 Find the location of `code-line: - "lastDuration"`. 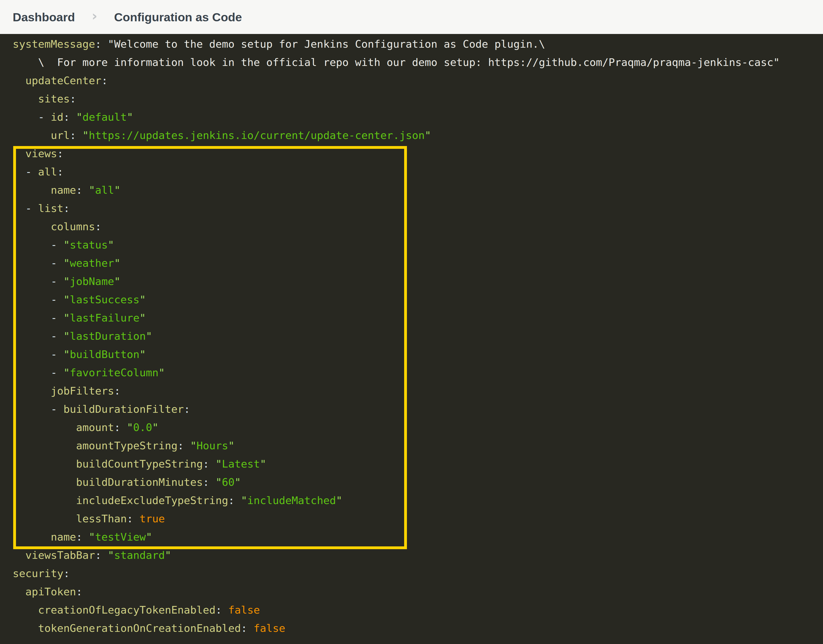

code-line: - "lastDuration" is located at coordinates (418, 336).